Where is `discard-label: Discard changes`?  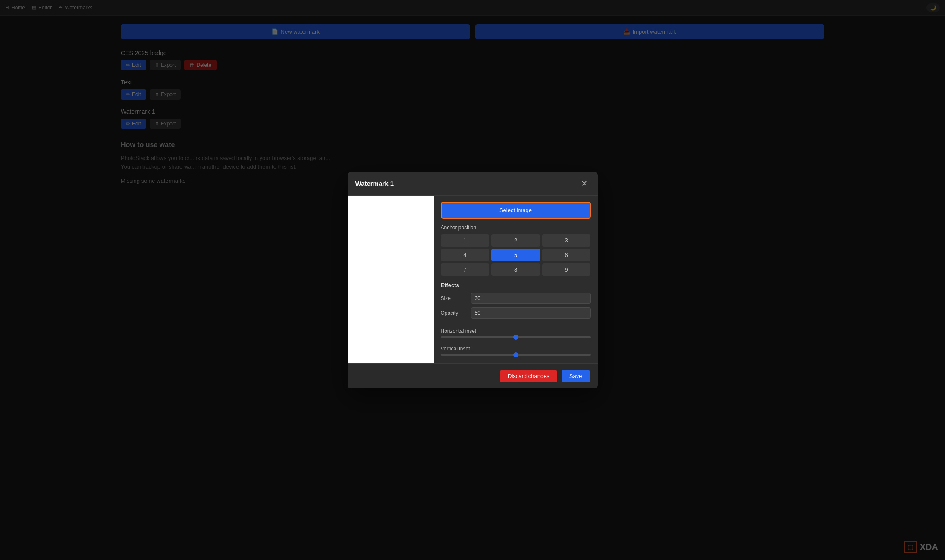 discard-label: Discard changes is located at coordinates (529, 376).